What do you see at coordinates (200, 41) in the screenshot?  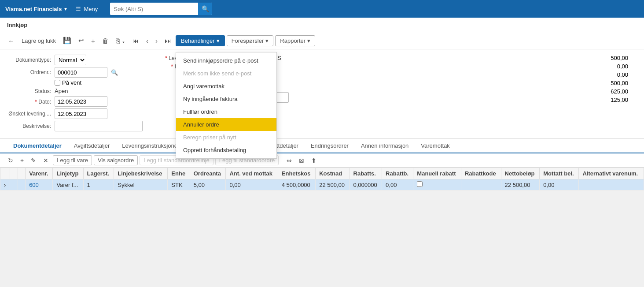 I see `behandlinger-button: Behandlinger ▾` at bounding box center [200, 41].